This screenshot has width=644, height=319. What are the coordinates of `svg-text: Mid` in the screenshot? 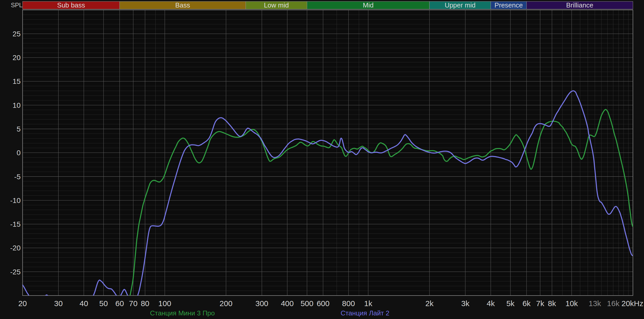 It's located at (368, 5).